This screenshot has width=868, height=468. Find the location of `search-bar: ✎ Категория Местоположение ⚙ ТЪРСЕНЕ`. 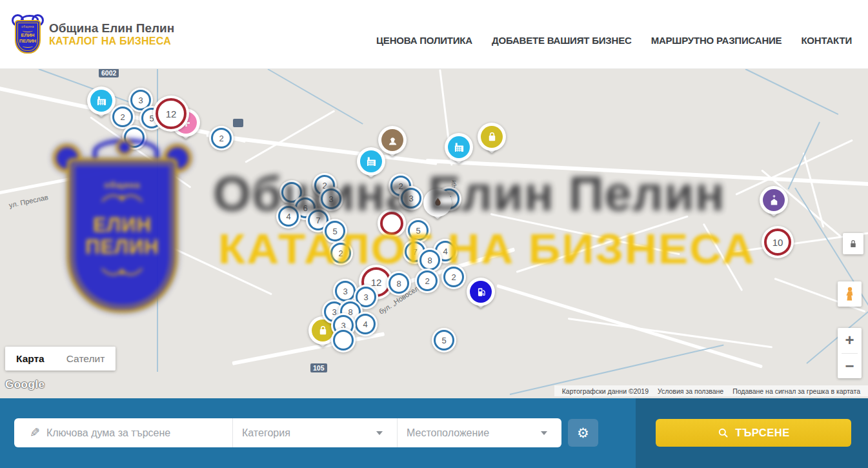

search-bar: ✎ Категория Местоположение ⚙ ТЪРСЕНЕ is located at coordinates (434, 433).